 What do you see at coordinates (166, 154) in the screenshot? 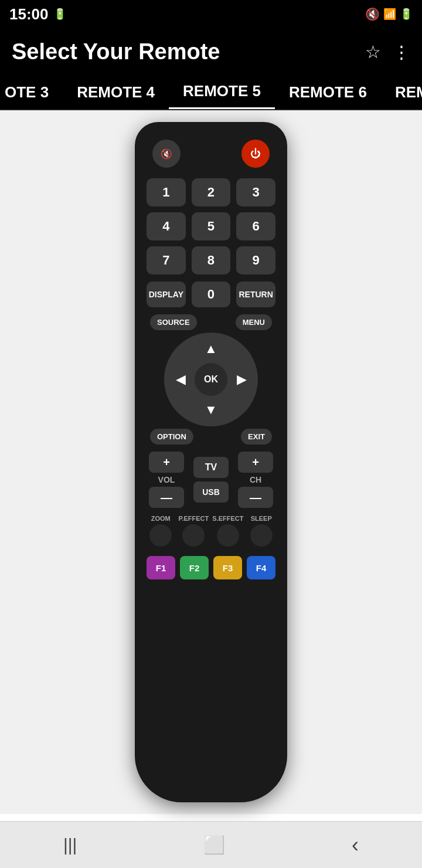
I see `mute-button: 🔇` at bounding box center [166, 154].